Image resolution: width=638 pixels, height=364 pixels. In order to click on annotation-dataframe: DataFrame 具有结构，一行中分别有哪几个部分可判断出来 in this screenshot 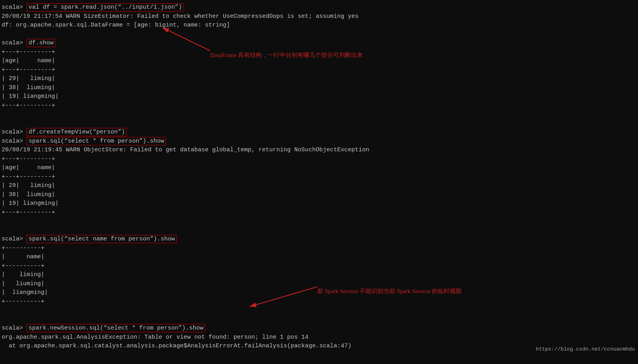, I will do `click(286, 55)`.